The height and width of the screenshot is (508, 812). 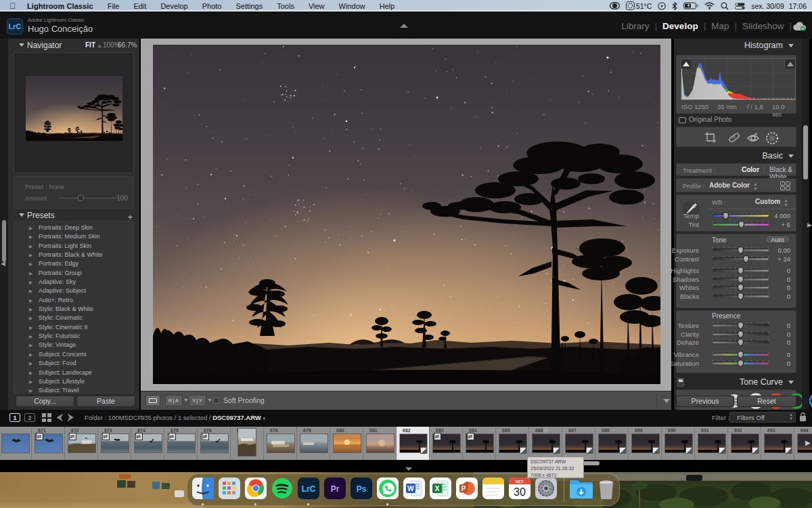 What do you see at coordinates (411, 489) in the screenshot?
I see `svg-text: W` at bounding box center [411, 489].